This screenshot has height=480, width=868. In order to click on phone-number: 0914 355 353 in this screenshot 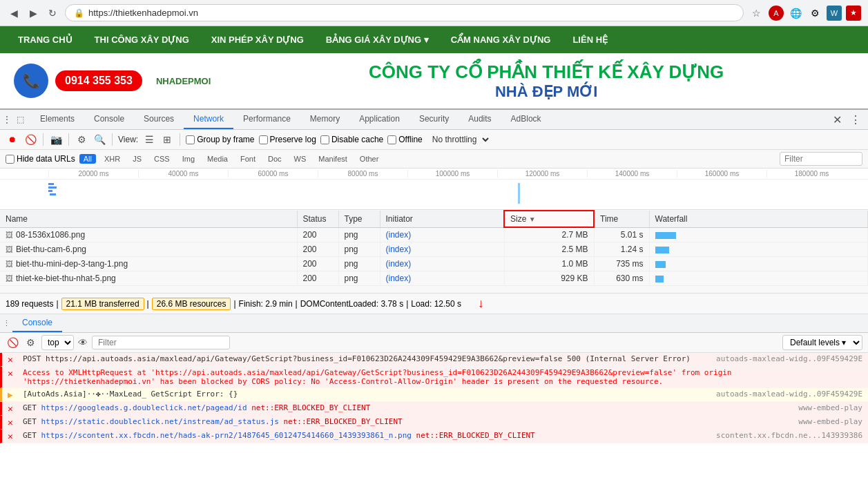, I will do `click(99, 81)`.